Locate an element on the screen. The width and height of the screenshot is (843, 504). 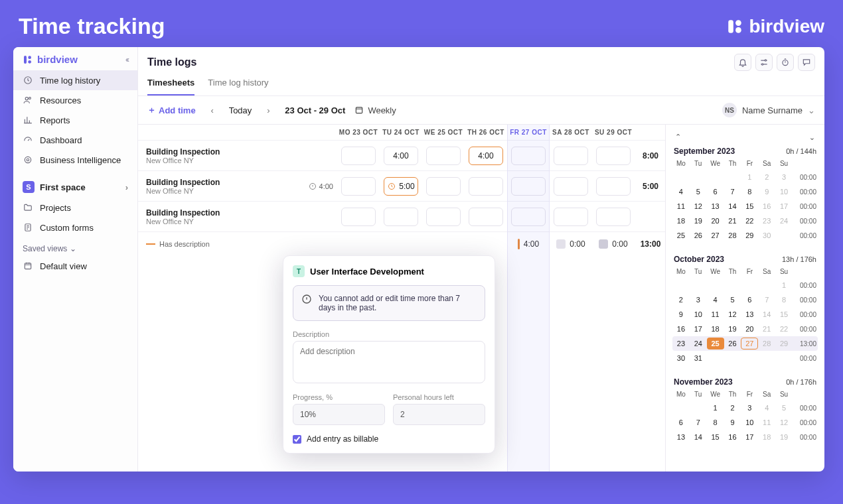
calendar-day: 4 is located at coordinates (681, 192).